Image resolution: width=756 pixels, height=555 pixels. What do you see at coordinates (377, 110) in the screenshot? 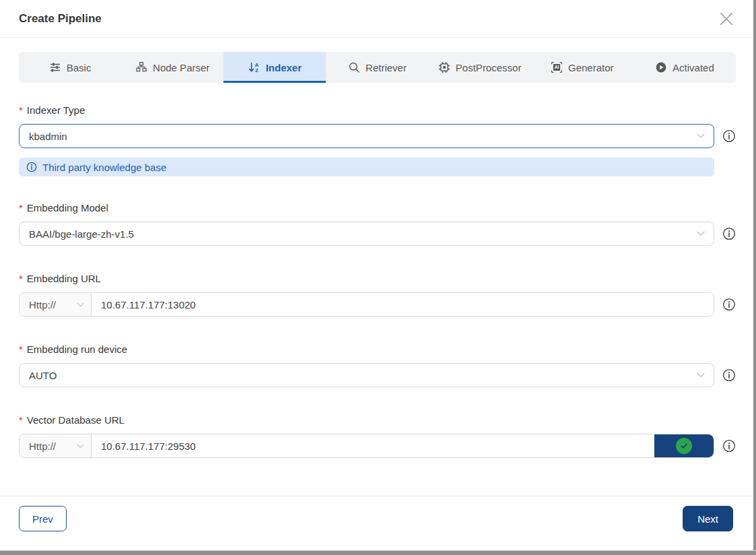
I see `indexer-type-label: * Indexer Type` at bounding box center [377, 110].